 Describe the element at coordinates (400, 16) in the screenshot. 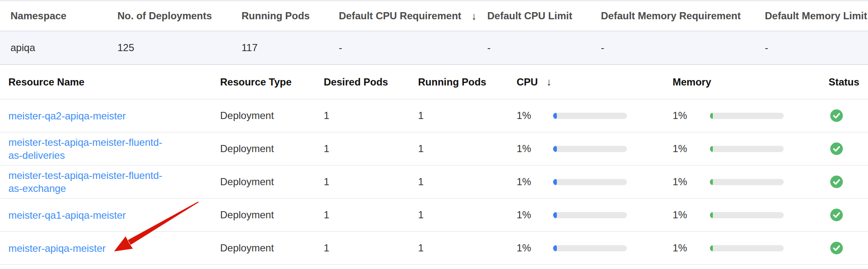

I see `column-header-cpu-requirement-label: Default CPU Requirement` at that location.